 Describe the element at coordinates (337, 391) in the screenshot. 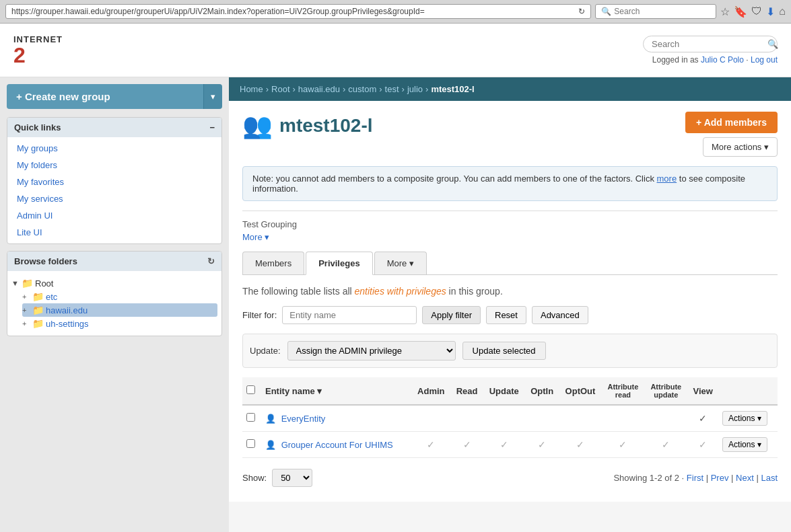

I see `col-entity-name: Entity name ▾` at that location.